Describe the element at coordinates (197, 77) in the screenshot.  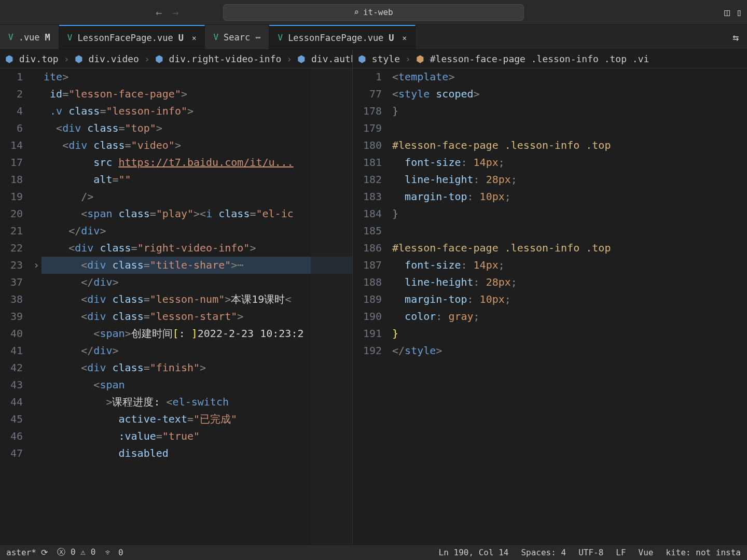
I see `code-line: ite>` at that location.